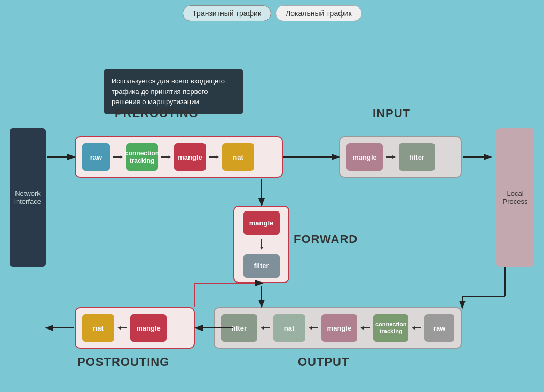  I want to click on network-interface: Network interface, so click(28, 198).